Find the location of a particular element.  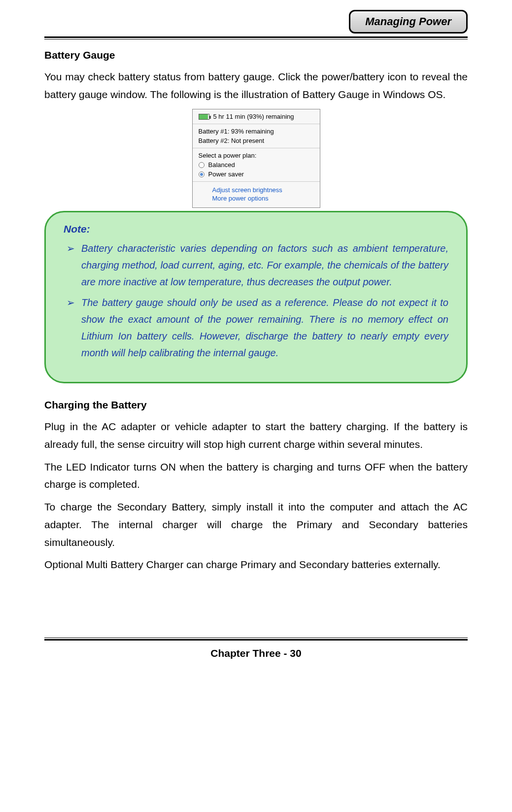

charging-para-4: Optional Multi Battery Charger can charg… is located at coordinates (256, 565).